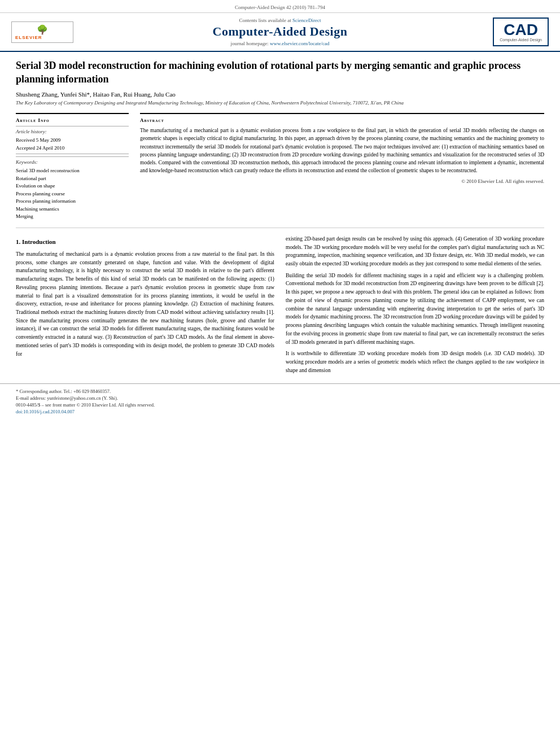 The height and width of the screenshot is (747, 560). What do you see at coordinates (72, 179) in the screenshot?
I see `keyword-item-2: Rotational part` at bounding box center [72, 179].